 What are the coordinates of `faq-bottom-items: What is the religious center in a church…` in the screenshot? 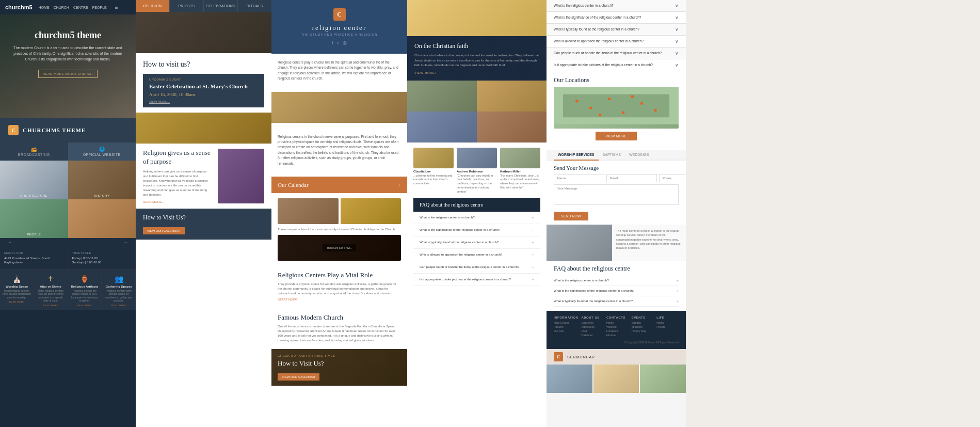 It's located at (616, 291).